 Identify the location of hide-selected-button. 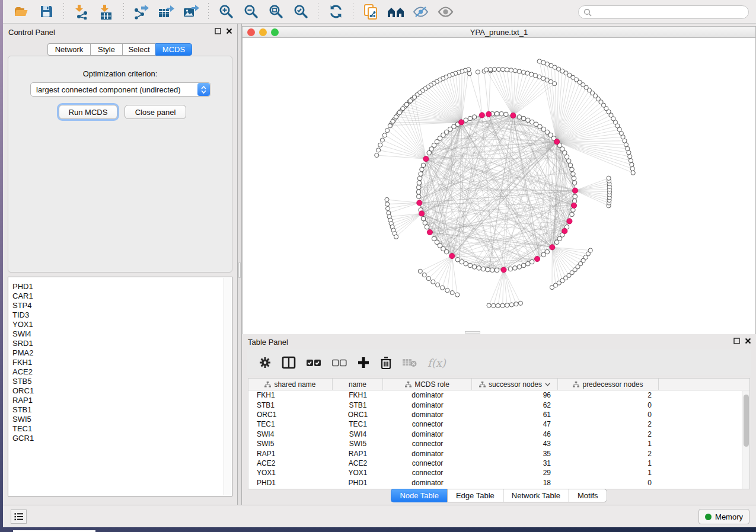
(420, 12).